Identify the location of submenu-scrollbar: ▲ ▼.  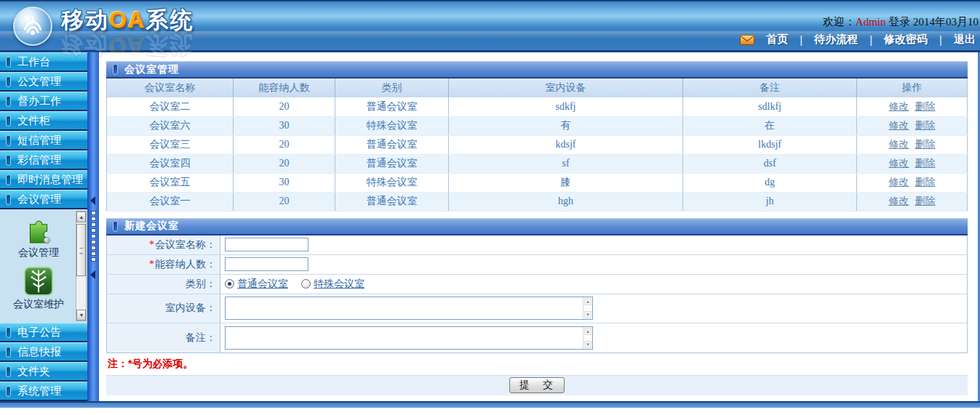
(81, 266).